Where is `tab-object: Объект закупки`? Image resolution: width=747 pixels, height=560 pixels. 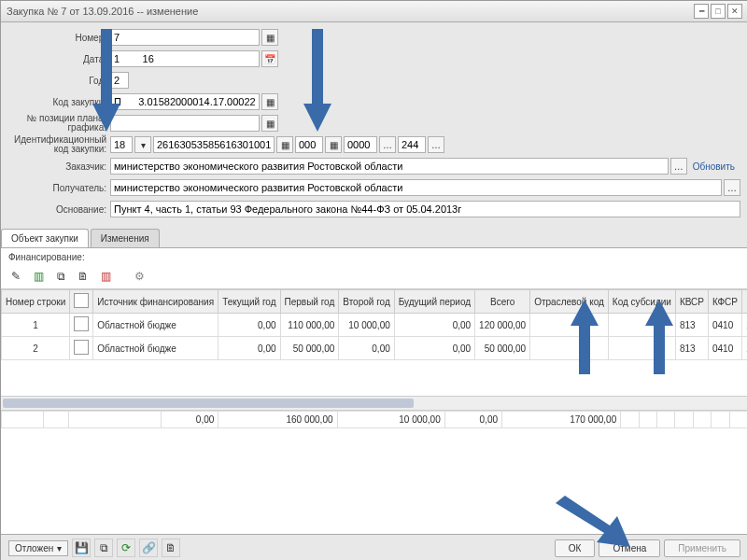
tab-object: Объект закупки is located at coordinates (45, 238).